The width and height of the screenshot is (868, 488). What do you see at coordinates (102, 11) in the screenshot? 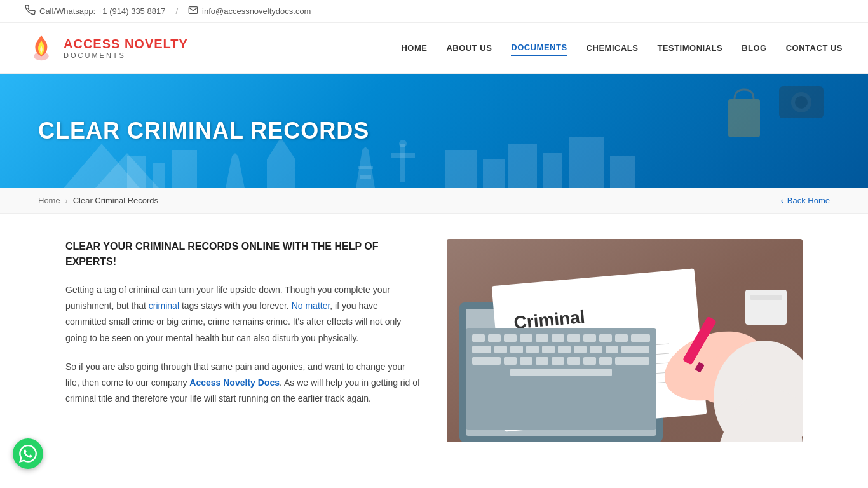
I see `phone-label: Call/Whatsapp: +1 (914) 335 8817` at bounding box center [102, 11].